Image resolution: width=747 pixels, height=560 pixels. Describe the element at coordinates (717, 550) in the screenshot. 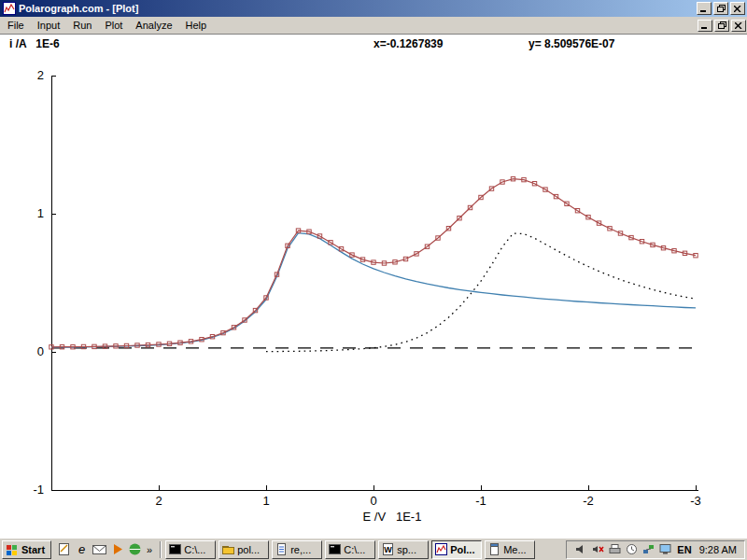

I see `clock: 9:28 AM` at that location.